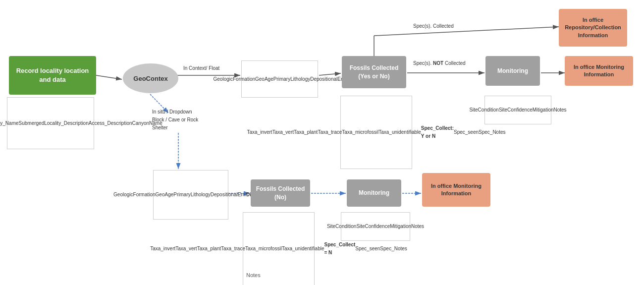 The height and width of the screenshot is (285, 644). What do you see at coordinates (191, 195) in the screenshot?
I see `geocontex-bottom-fields: GeologicFormation GeoAge PrimaryLitholog…` at bounding box center [191, 195].